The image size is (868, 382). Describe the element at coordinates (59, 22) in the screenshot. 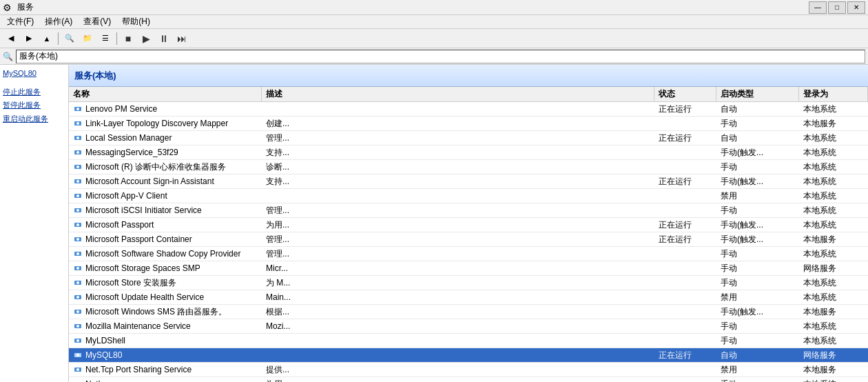

I see `menu-action: 操作(A)` at that location.